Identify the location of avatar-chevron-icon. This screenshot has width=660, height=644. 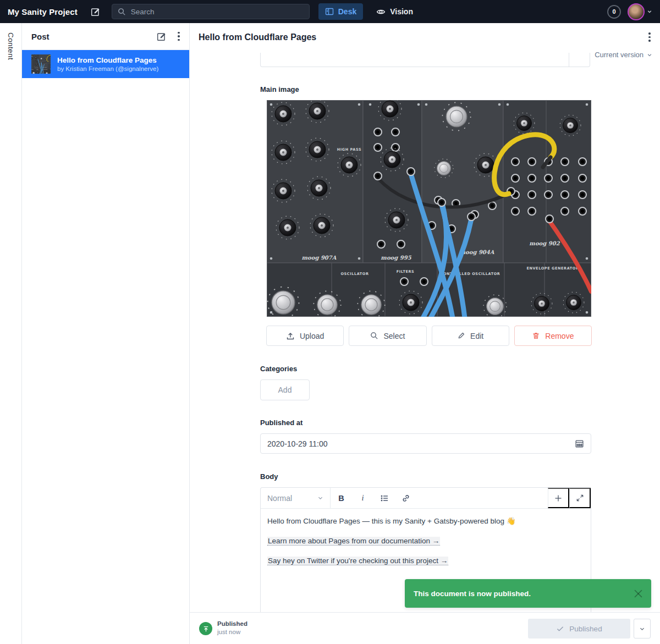
(650, 12).